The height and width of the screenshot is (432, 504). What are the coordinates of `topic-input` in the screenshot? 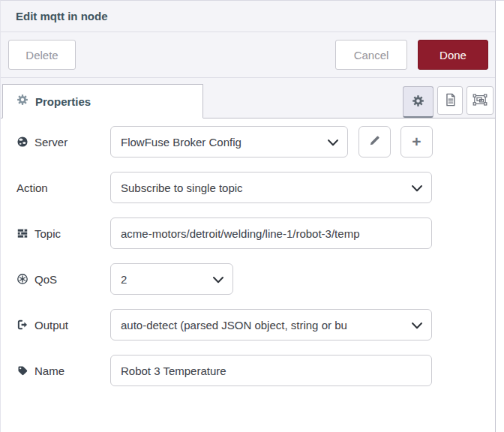 It's located at (272, 233).